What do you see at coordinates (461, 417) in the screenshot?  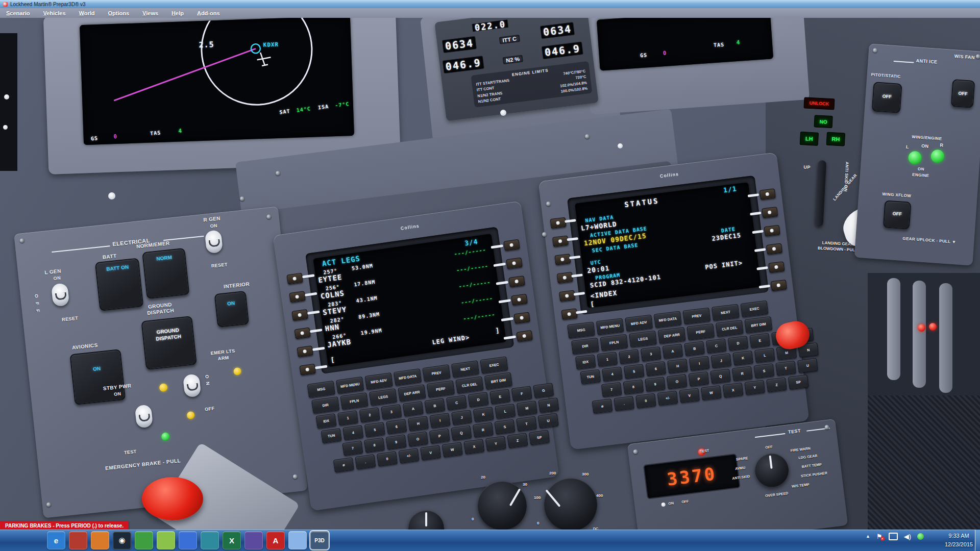 I see `cdu-key: J` at bounding box center [461, 417].